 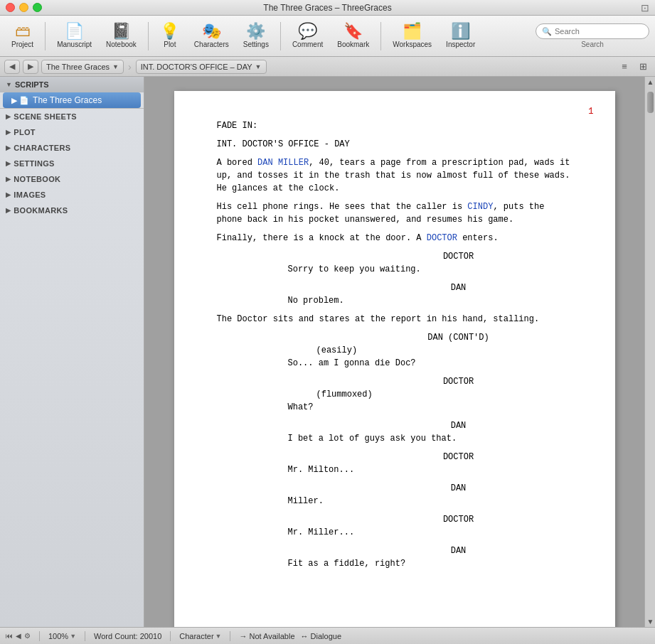 What do you see at coordinates (82, 67) in the screenshot?
I see `script-dropdown: The Three Graces ▼` at bounding box center [82, 67].